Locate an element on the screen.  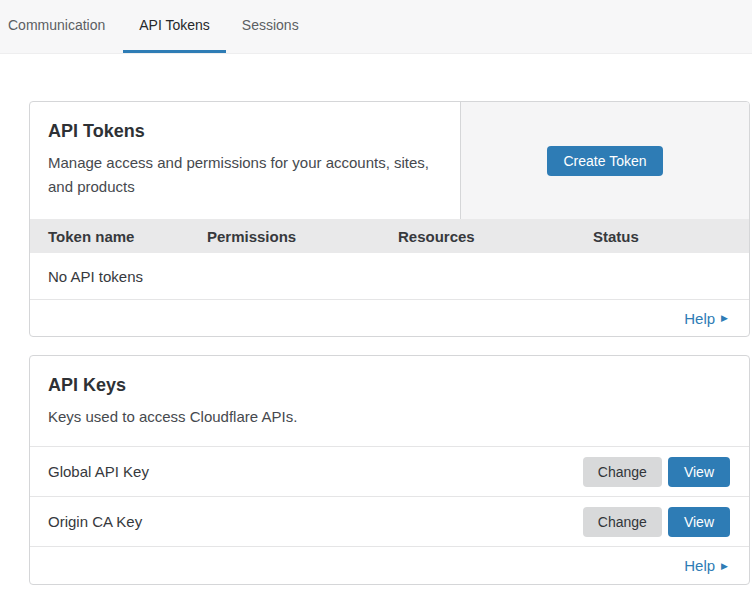
api-tokens-action-panel: Create Token is located at coordinates (604, 160).